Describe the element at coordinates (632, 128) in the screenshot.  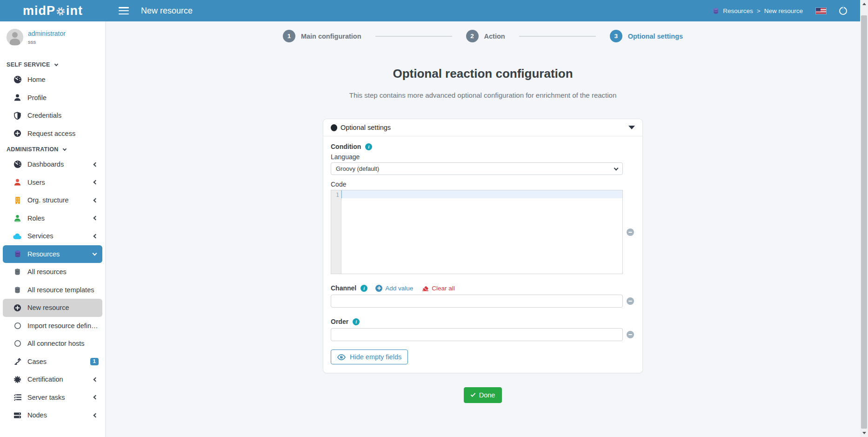
I see `collapse-caret-icon` at that location.